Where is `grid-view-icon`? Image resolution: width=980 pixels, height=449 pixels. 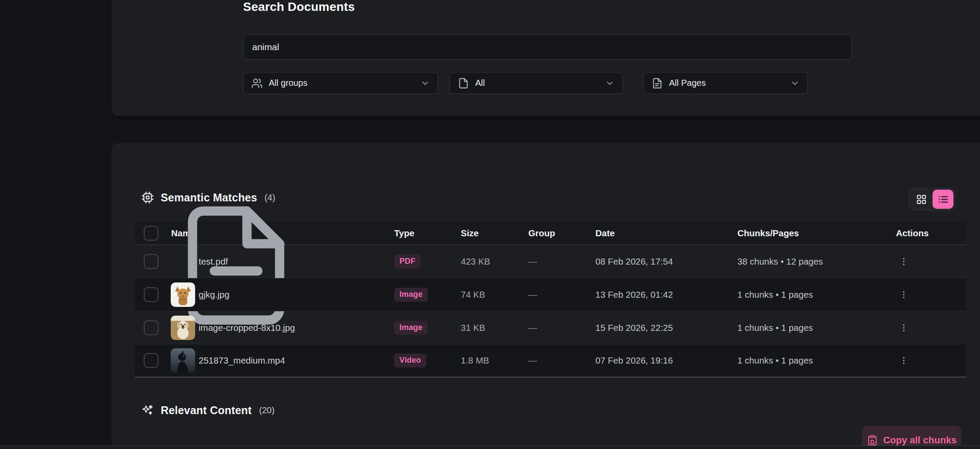
grid-view-icon is located at coordinates (922, 200).